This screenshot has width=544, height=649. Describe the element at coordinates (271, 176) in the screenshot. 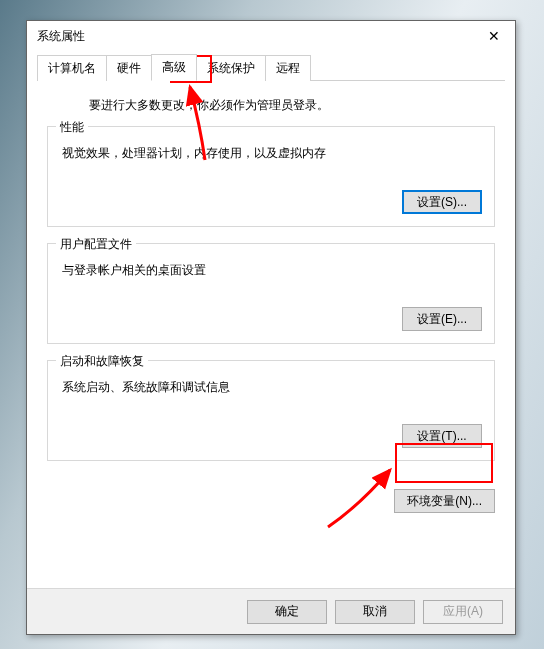

I see `group-performance: 性能 视觉效果，处理器计划，内存使用，以及虚拟内存 设置(S)...` at that location.